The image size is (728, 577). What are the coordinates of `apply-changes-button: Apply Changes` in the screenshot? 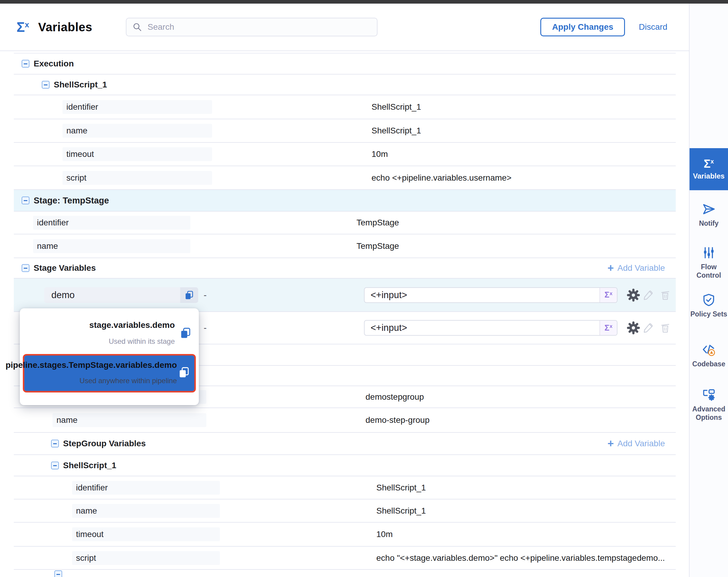 It's located at (583, 27).